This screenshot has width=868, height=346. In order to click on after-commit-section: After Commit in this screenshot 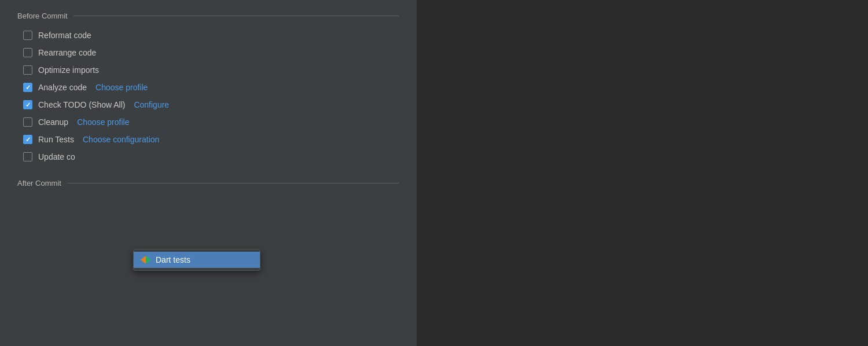, I will do `click(208, 183)`.